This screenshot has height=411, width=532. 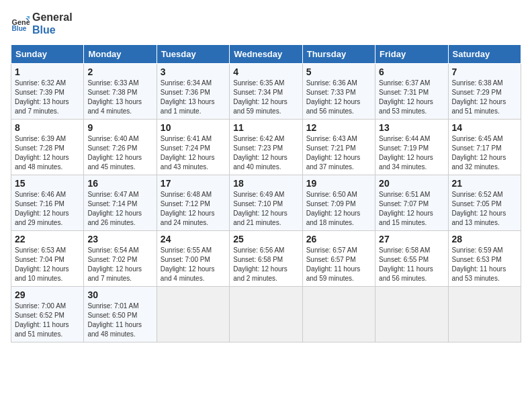 I want to click on calendar-cell-21: 21Sunrise: 6:52 AM Sunset: 7:05 PM Dayli…, so click(x=484, y=203).